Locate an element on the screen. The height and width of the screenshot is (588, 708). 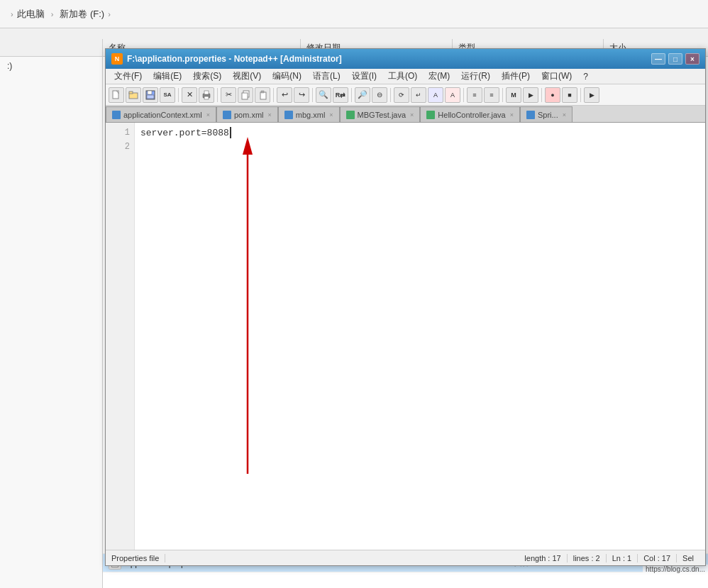
line-numbers: 1 2 is located at coordinates (122, 336).